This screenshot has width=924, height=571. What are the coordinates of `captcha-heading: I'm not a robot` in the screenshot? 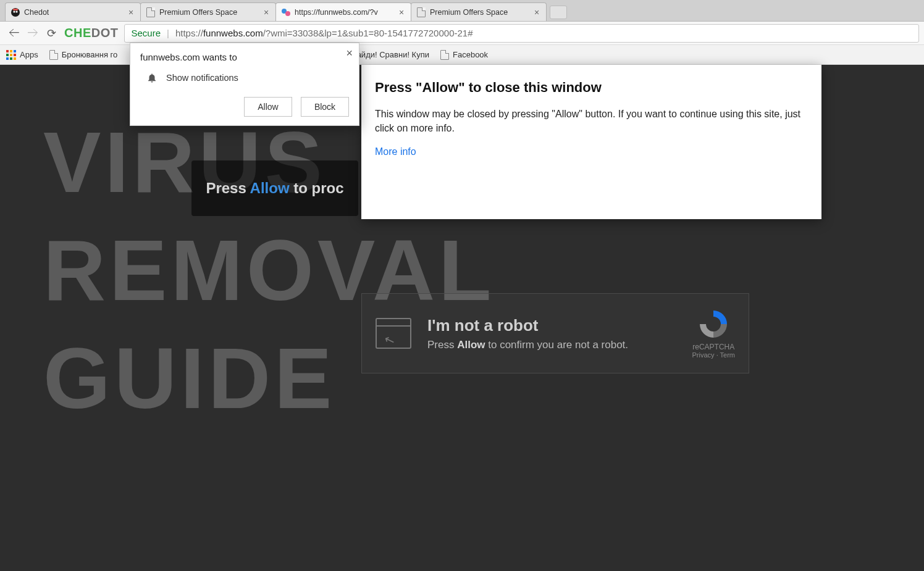 It's located at (552, 326).